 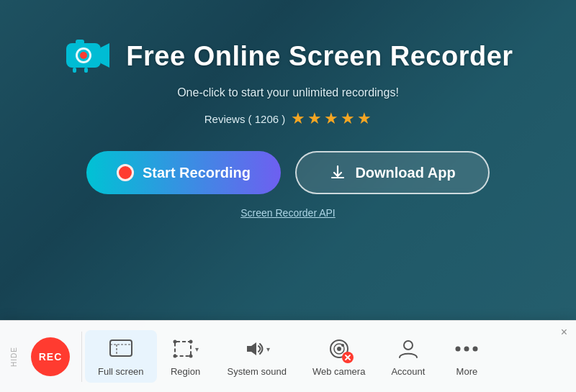 What do you see at coordinates (408, 371) in the screenshot?
I see `account-label: Account` at bounding box center [408, 371].